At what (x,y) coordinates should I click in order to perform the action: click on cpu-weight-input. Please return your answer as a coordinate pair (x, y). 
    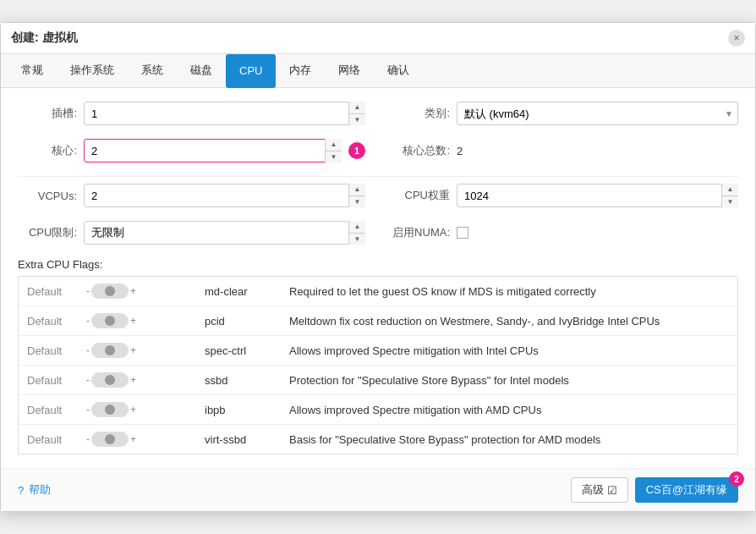
    Looking at the image, I should click on (597, 195).